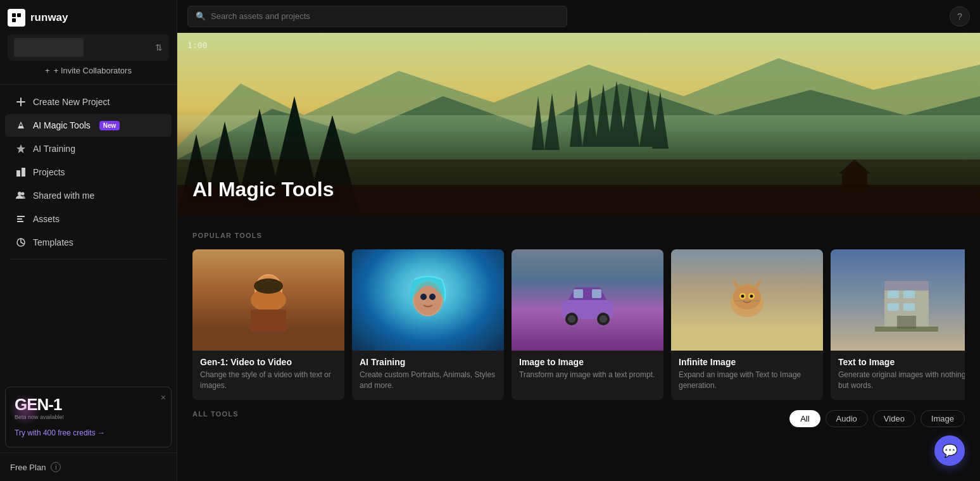  What do you see at coordinates (943, 419) in the screenshot?
I see `filter-btn-image: Image` at bounding box center [943, 419].